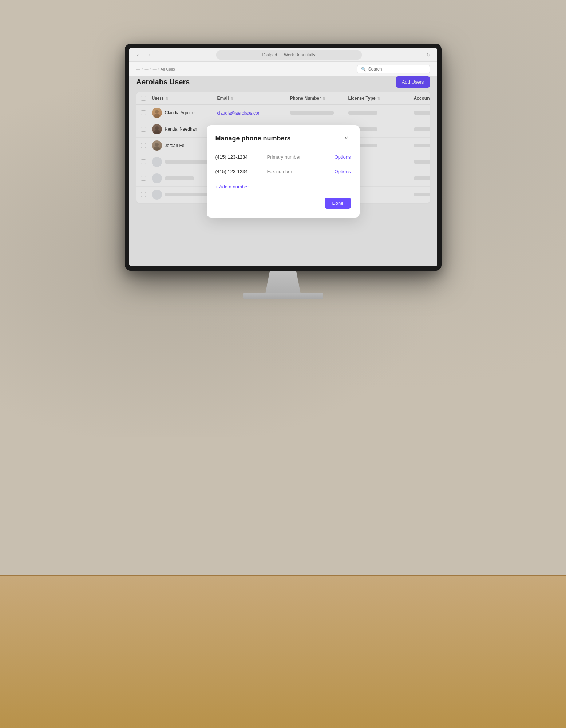 The height and width of the screenshot is (728, 566). Describe the element at coordinates (232, 187) in the screenshot. I see `add-number-label: + Add a number` at that location.